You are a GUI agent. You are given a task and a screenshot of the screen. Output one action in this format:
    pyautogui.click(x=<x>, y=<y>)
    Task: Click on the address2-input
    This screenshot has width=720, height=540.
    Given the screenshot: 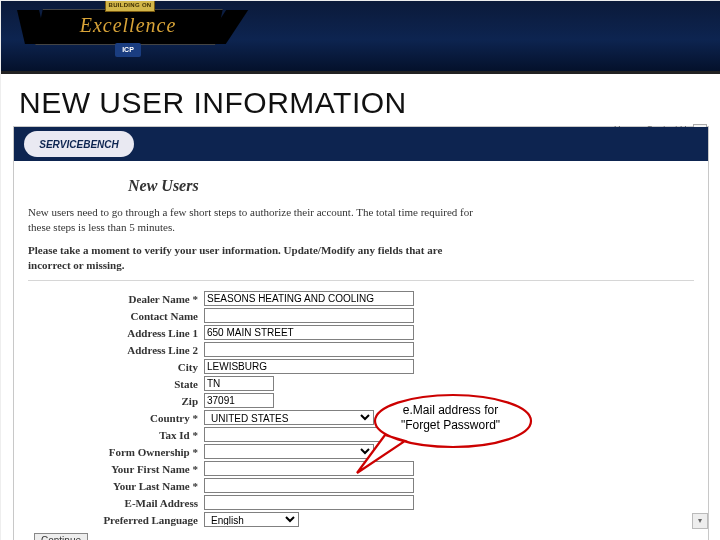 What is the action you would take?
    pyautogui.click(x=309, y=350)
    